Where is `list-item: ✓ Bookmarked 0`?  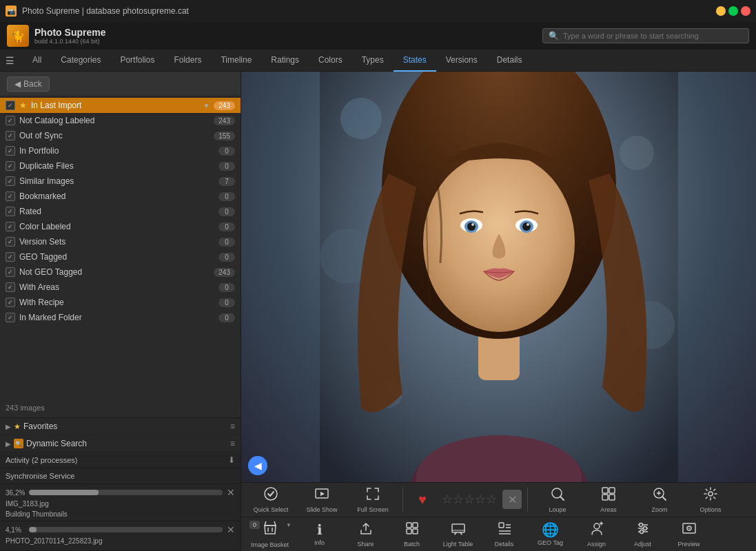
list-item: ✓ Bookmarked 0 is located at coordinates (120, 196).